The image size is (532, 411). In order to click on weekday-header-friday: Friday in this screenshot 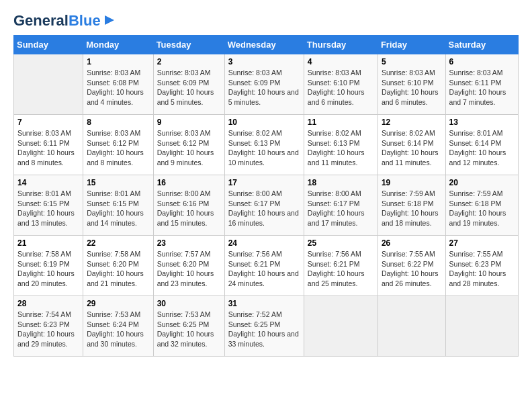, I will do `click(411, 45)`.